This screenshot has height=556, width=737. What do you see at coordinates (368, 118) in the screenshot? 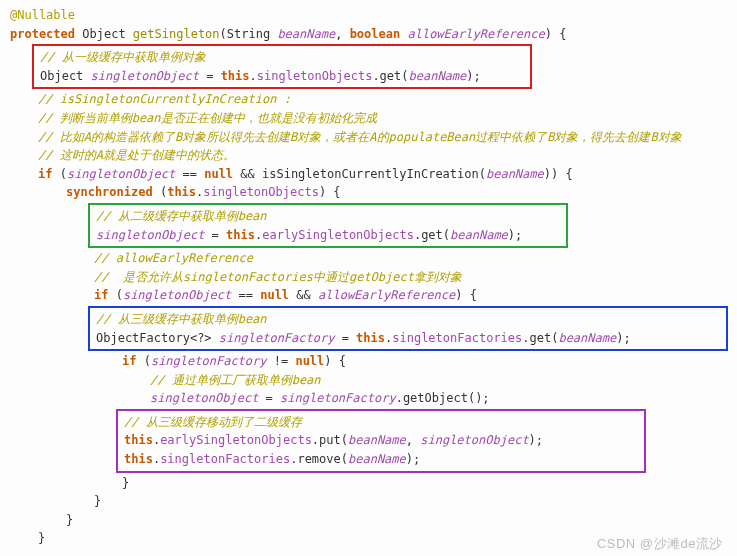
I see `code-comment: // 判断当前单例bean是否正在创建中，也就是没有初始化完成` at bounding box center [368, 118].